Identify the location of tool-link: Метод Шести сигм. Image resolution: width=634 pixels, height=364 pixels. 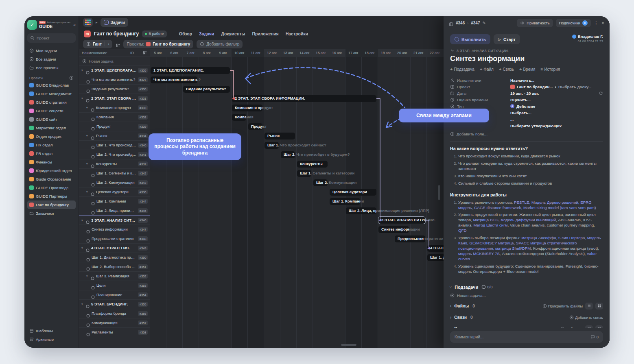
(490, 225).